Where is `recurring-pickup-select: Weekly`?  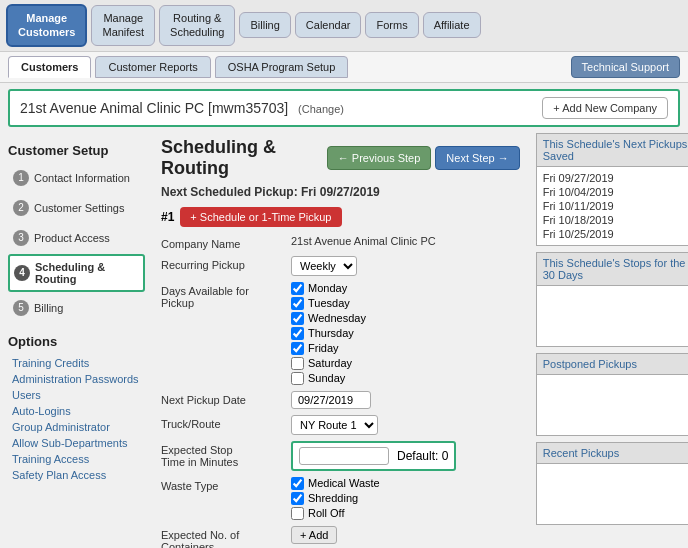 recurring-pickup-select: Weekly is located at coordinates (324, 266).